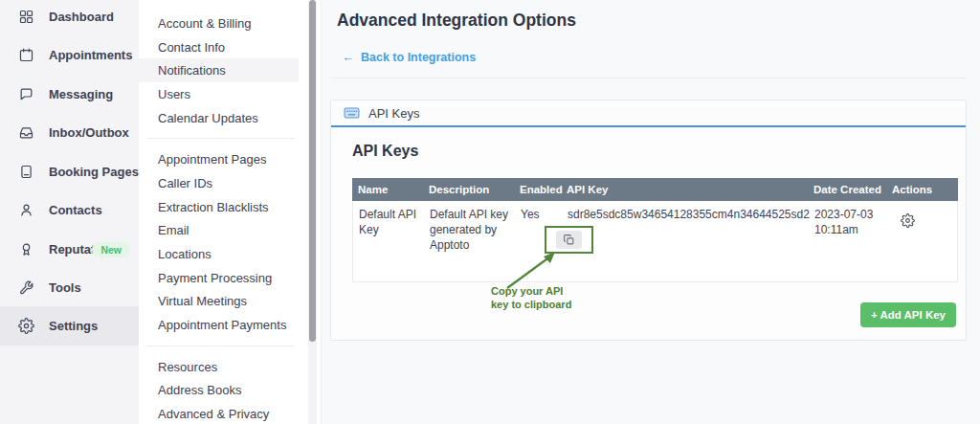 The image size is (980, 424). What do you see at coordinates (111, 250) in the screenshot?
I see `new-badge: New` at bounding box center [111, 250].